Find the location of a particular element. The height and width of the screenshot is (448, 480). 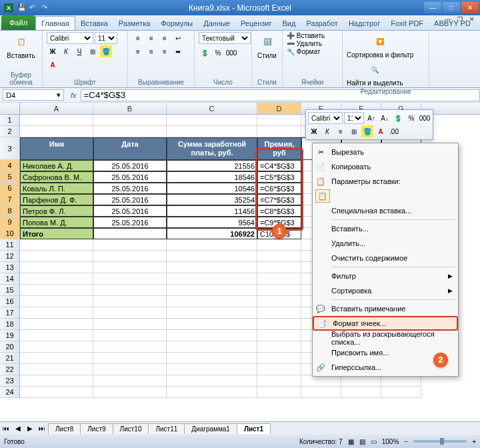

row-header: 19 is located at coordinates (10, 336).